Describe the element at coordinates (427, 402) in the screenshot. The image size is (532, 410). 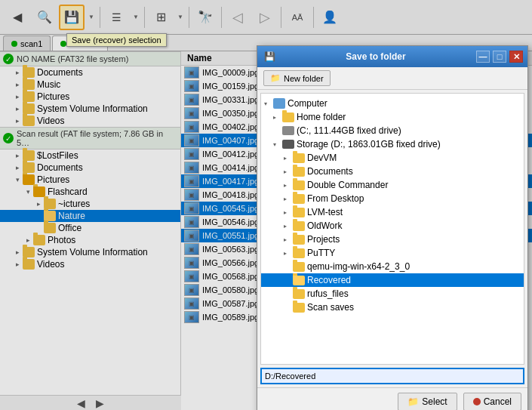
I see `select-button: 📁 Select` at that location.